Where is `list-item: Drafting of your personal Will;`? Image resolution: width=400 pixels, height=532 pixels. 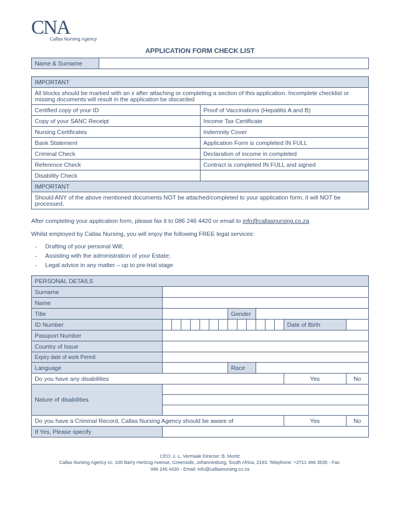
list-item: Drafting of your personal Will; is located at coordinates (205, 246).